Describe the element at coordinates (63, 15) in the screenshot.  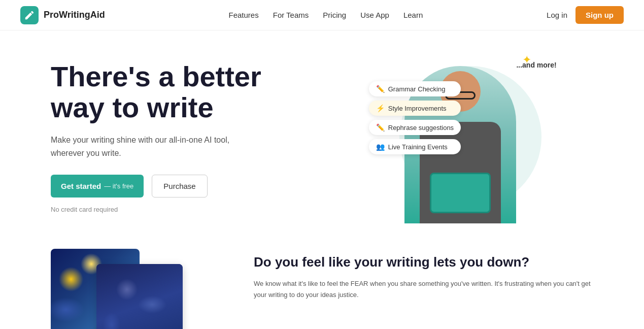
I see `logo: ProWritingAid` at that location.